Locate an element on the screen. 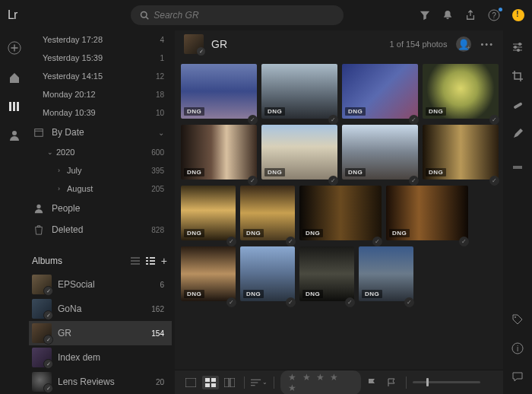 This screenshot has height=394, width=532. search-box: Search GR is located at coordinates (237, 15).